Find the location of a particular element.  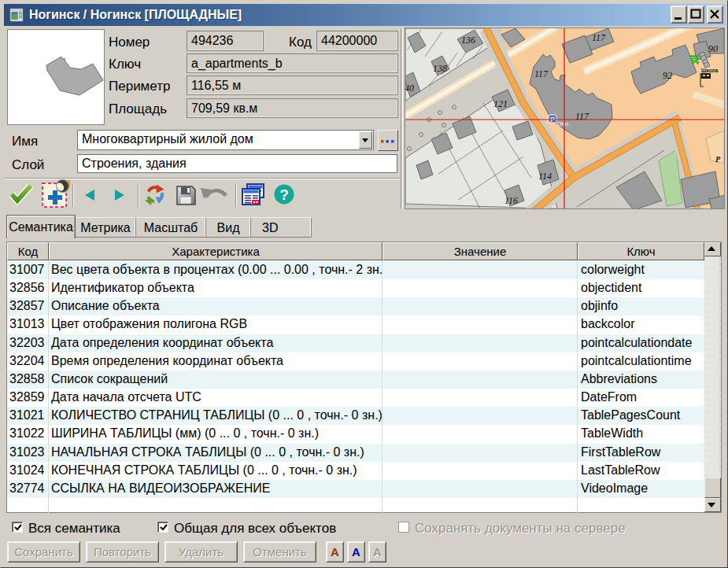

svg-text: 90 is located at coordinates (713, 49).